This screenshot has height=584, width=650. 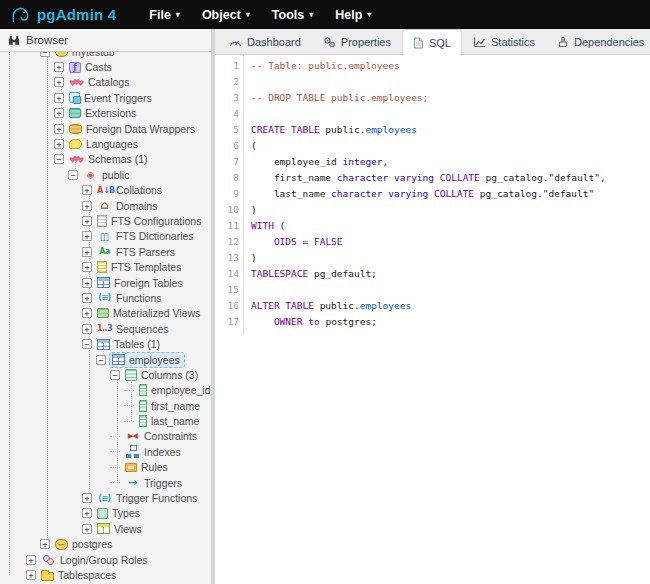 What do you see at coordinates (106, 160) in the screenshot?
I see `tree-item-schemas-1: −Schemas (1)` at bounding box center [106, 160].